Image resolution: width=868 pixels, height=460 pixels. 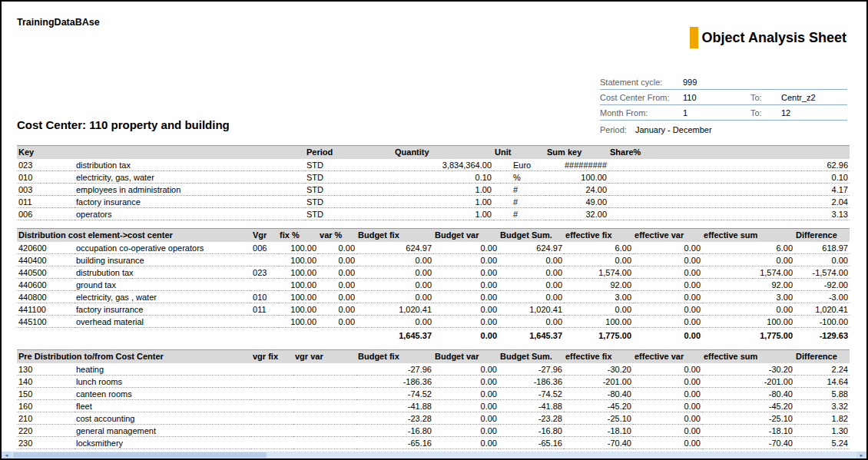 I want to click on cell-diff: 5.88, so click(x=822, y=394).